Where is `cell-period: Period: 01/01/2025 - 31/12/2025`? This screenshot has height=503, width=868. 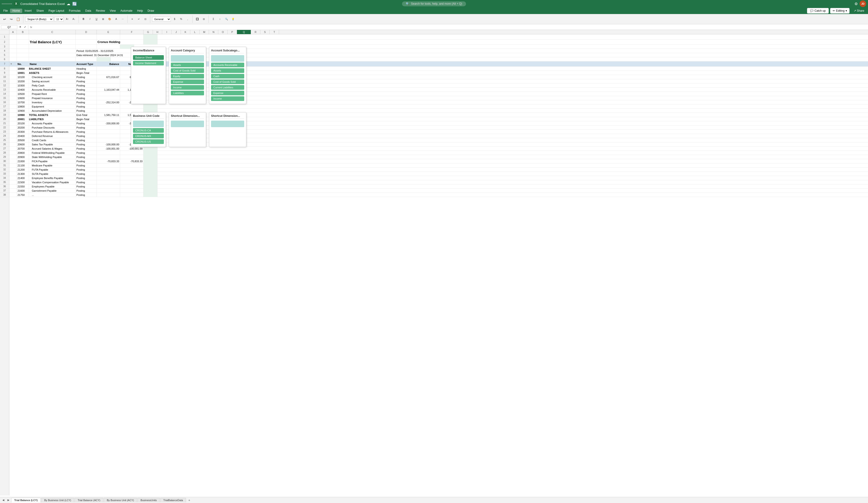 cell-period: Period: 01/01/2025 - 31/12/2025 is located at coordinates (105, 51).